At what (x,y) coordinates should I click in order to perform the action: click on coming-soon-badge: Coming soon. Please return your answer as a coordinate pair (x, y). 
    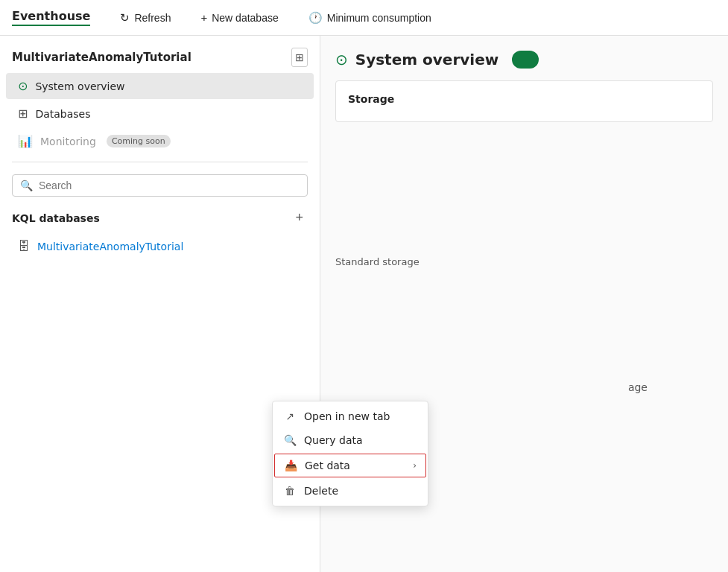
    Looking at the image, I should click on (139, 142).